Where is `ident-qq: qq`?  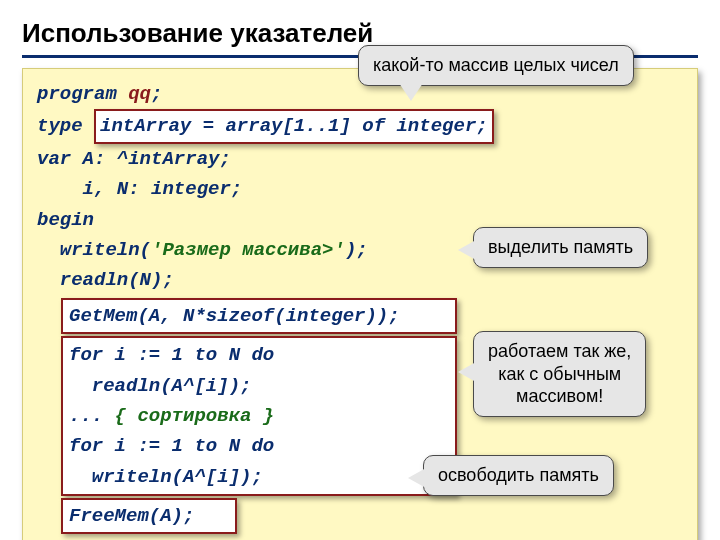
ident-qq: qq is located at coordinates (140, 94).